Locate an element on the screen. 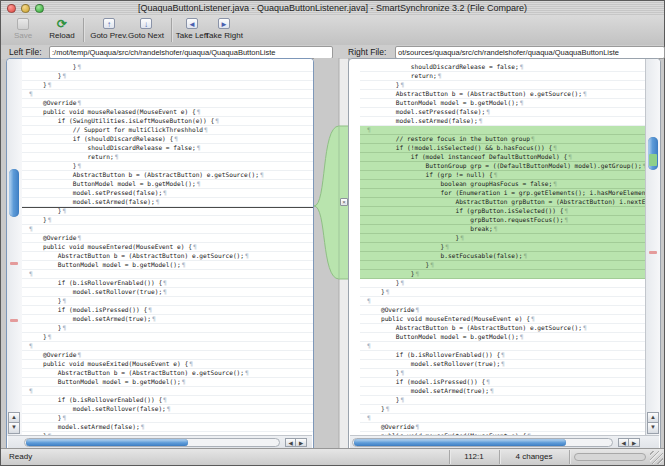 The width and height of the screenshot is (665, 466). progress-bar is located at coordinates (610, 457).